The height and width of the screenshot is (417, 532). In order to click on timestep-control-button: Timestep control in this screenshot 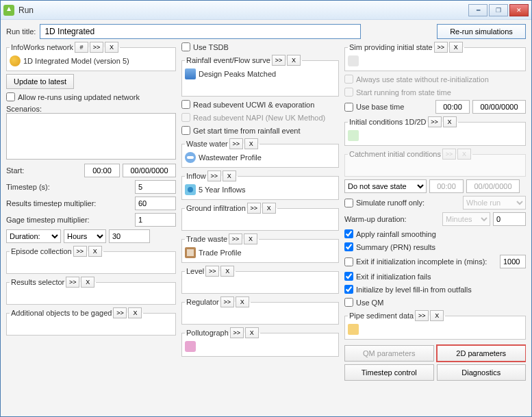, I will do `click(389, 372)`.